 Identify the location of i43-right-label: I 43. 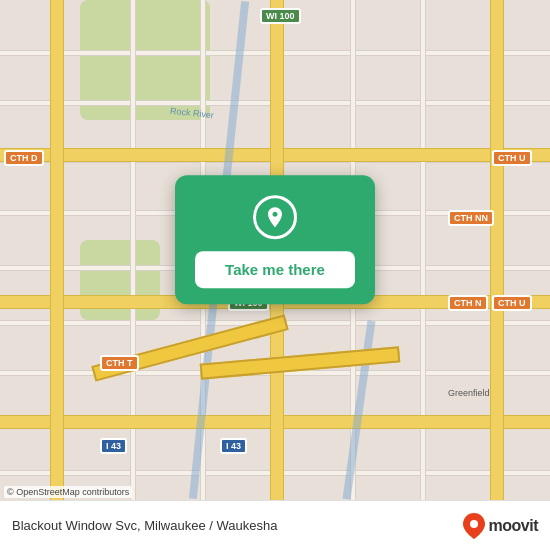
(234, 446).